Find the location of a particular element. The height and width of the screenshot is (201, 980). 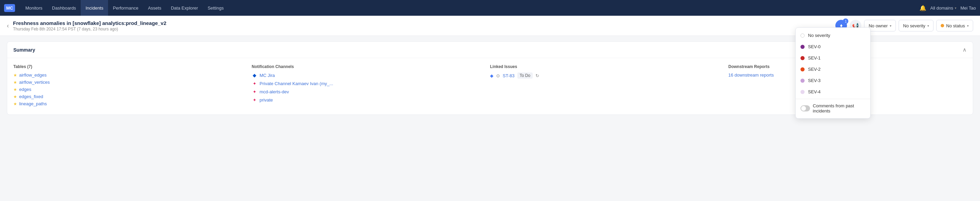

nav-item-assets: Assets is located at coordinates (155, 8).